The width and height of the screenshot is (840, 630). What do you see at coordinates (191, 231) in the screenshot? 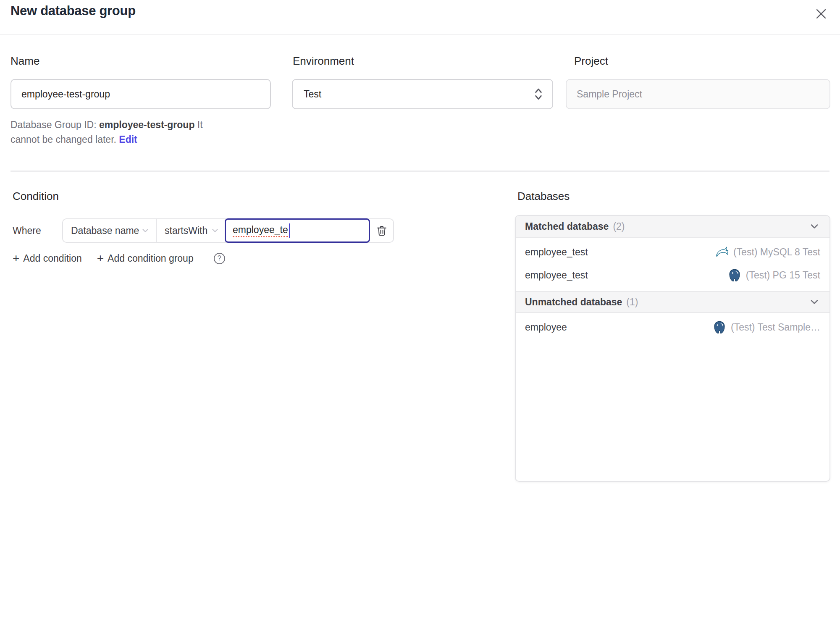
I see `condition-operator-dropdown: startsWith` at bounding box center [191, 231].